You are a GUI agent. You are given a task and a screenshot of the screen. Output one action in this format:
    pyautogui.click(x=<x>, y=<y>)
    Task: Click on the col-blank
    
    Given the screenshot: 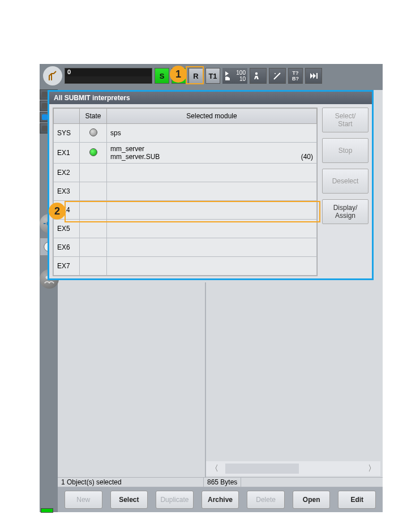 What is the action you would take?
    pyautogui.click(x=67, y=117)
    